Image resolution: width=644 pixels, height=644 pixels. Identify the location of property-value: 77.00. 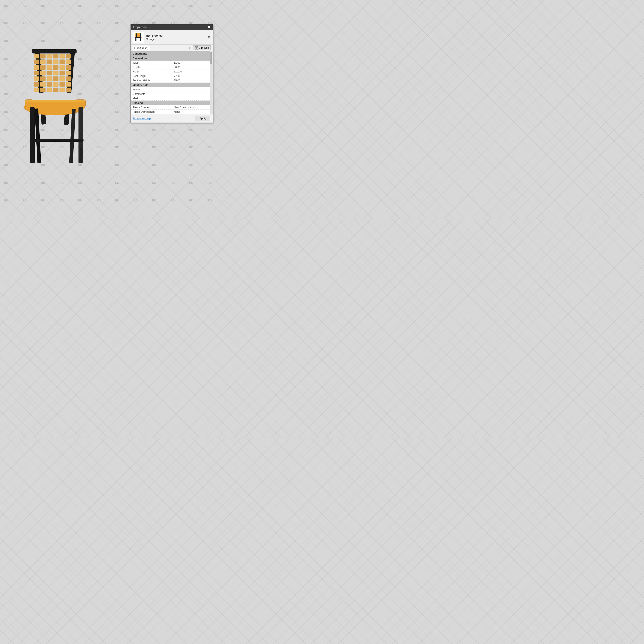
(191, 76).